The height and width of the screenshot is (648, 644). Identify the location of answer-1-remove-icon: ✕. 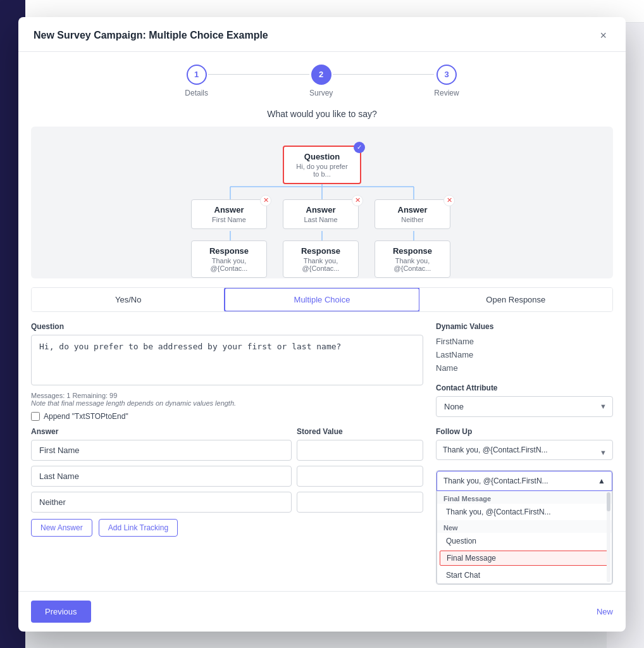
(266, 201).